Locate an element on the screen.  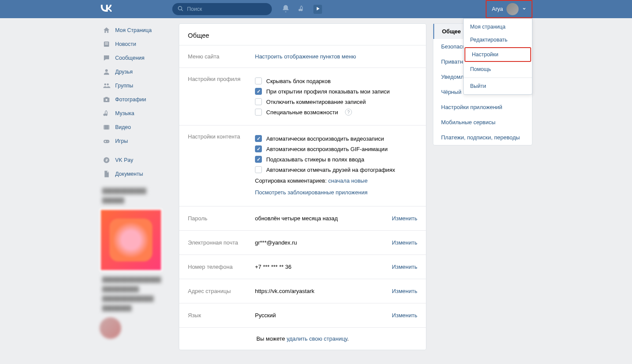
search-box is located at coordinates (222, 9).